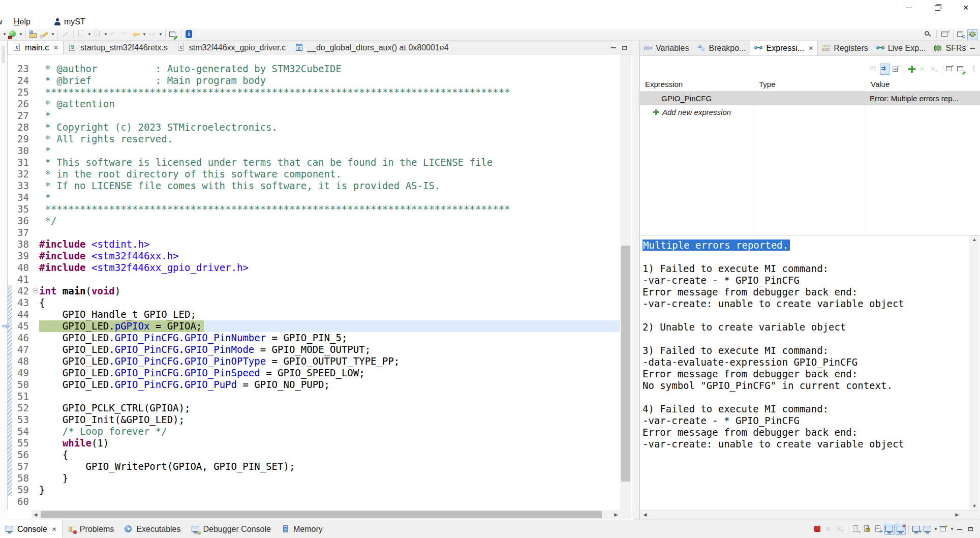 This screenshot has width=980, height=538. I want to click on bottom-tab-executables: Executables, so click(152, 529).